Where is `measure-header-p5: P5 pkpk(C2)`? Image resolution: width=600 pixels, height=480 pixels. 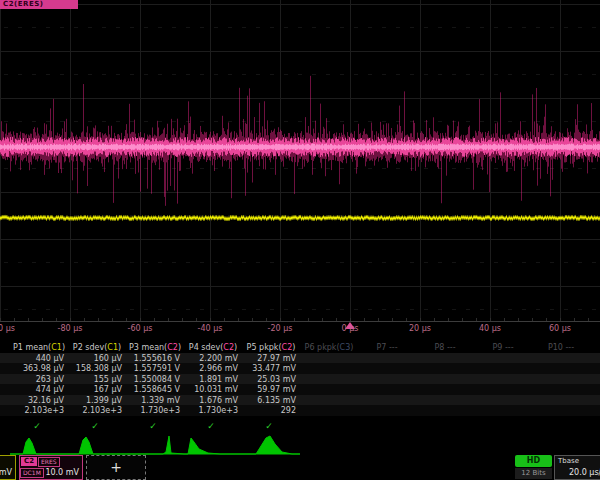
measure-header-p5: P5 pkpk(C2) is located at coordinates (271, 348).